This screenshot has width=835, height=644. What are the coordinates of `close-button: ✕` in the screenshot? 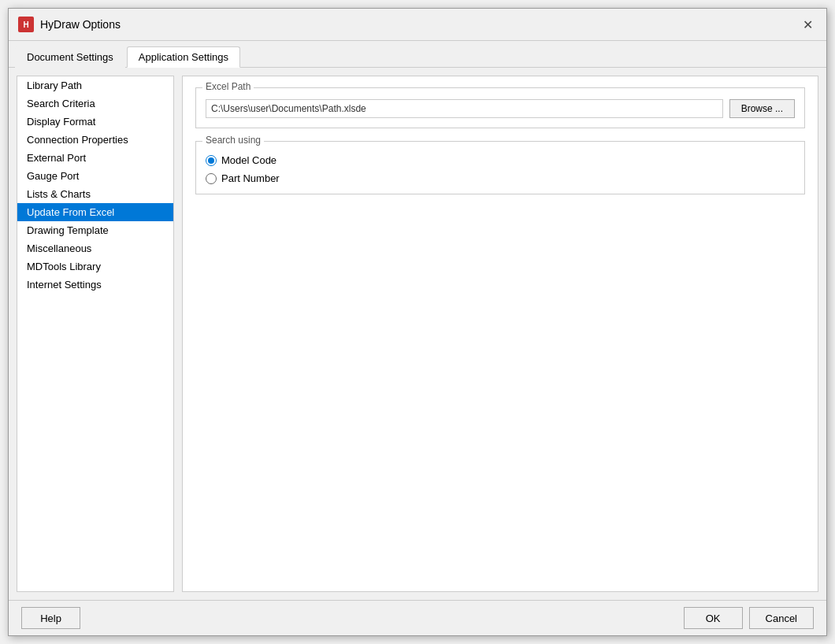 It's located at (807, 24).